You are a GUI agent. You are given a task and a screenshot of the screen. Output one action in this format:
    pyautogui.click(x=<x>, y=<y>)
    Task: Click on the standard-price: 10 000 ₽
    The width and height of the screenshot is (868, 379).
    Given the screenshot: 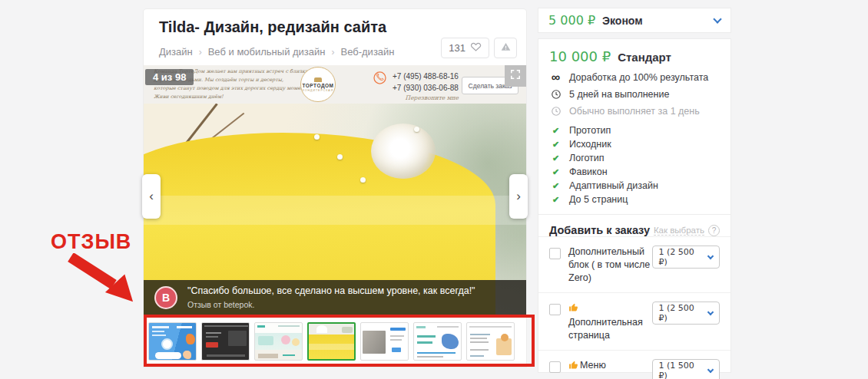 What is the action you would take?
    pyautogui.click(x=580, y=57)
    